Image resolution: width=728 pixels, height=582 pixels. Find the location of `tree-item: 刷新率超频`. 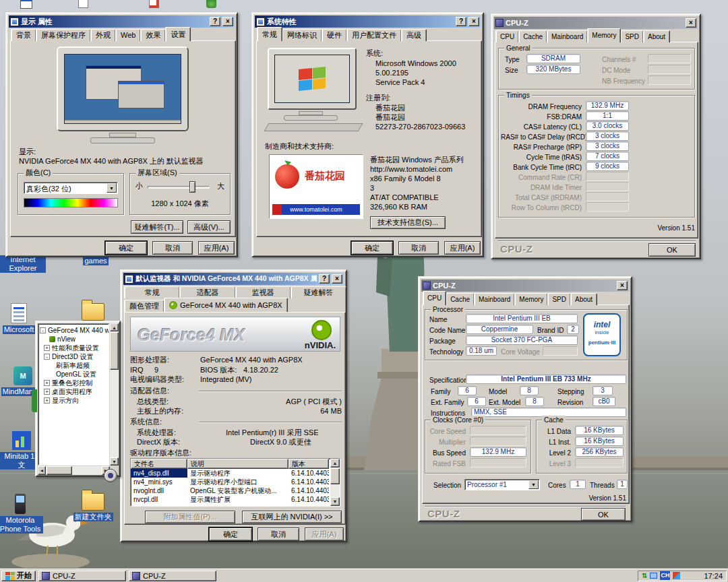

tree-item: 刷新率超频 is located at coordinates (73, 365).